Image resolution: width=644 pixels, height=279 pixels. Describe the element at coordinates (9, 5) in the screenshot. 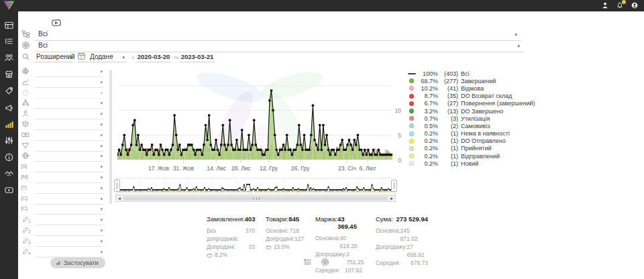

I see `brand-logo` at that location.